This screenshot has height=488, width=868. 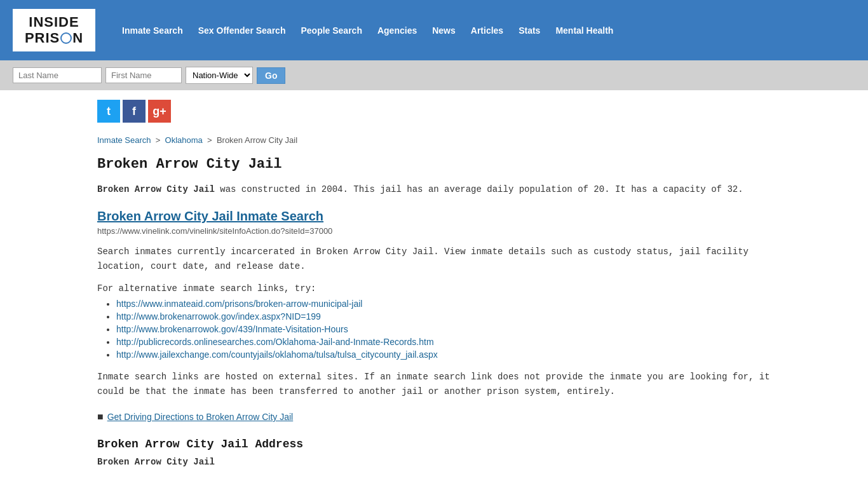 I want to click on header: INSIDE PRISN Inmate Search Sex Offender …, so click(x=434, y=30).